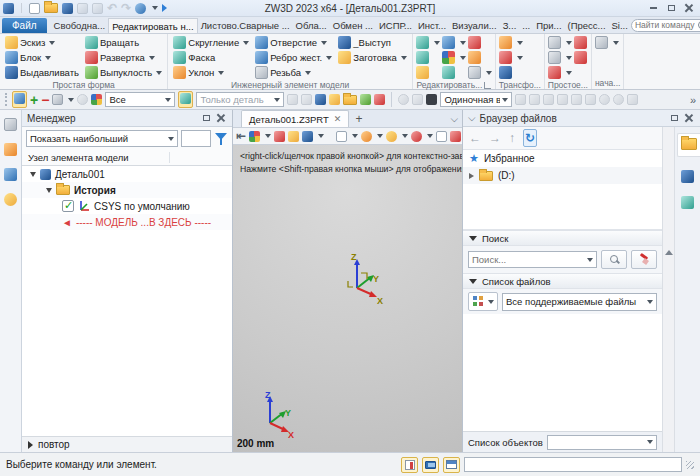 The width and height of the screenshot is (700, 476). Describe the element at coordinates (211, 58) in the screenshot. I see `chamfer-button: Фаска` at that location.